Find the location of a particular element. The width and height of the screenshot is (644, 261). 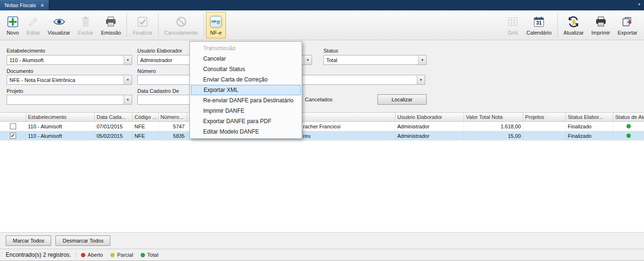

localizar-button: Localizar is located at coordinates (402, 99).